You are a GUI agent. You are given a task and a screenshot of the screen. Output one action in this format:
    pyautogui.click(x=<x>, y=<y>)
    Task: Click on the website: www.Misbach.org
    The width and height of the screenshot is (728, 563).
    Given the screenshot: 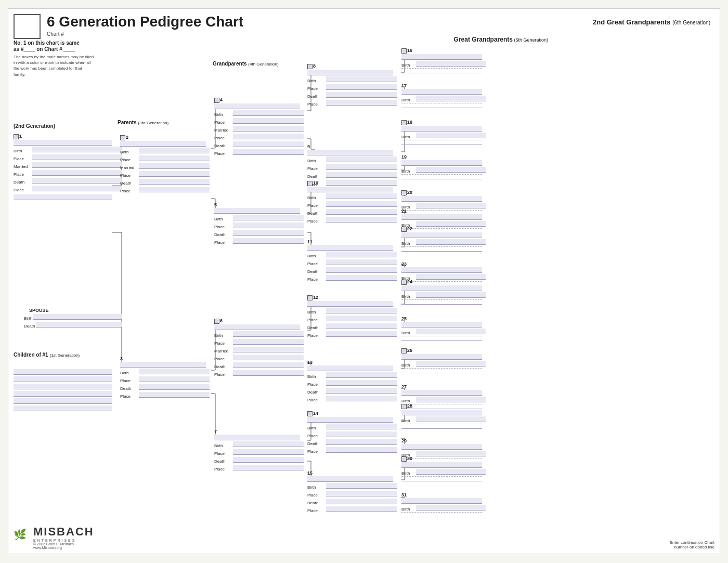 What is the action you would take?
    pyautogui.click(x=63, y=548)
    